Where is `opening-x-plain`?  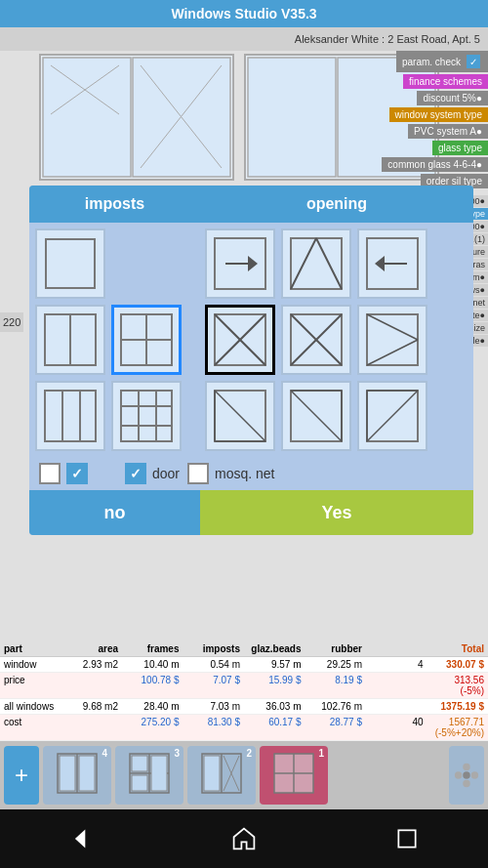
opening-x-plain is located at coordinates (316, 340).